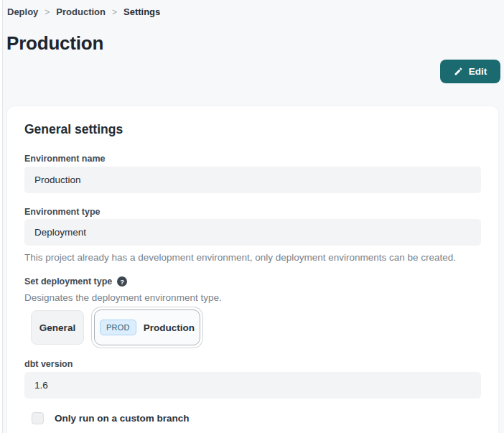  What do you see at coordinates (1, 217) in the screenshot?
I see `sidebar-edge` at bounding box center [1, 217].